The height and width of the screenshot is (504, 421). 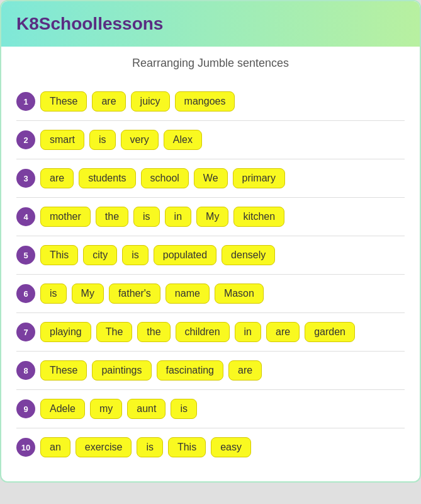 I want to click on word-tag: primary, so click(x=259, y=178).